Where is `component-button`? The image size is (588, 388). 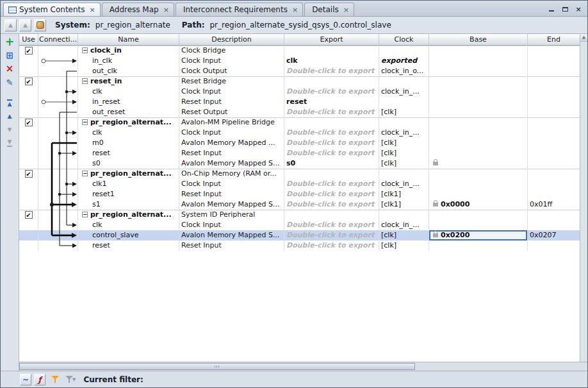 component-button is located at coordinates (40, 26).